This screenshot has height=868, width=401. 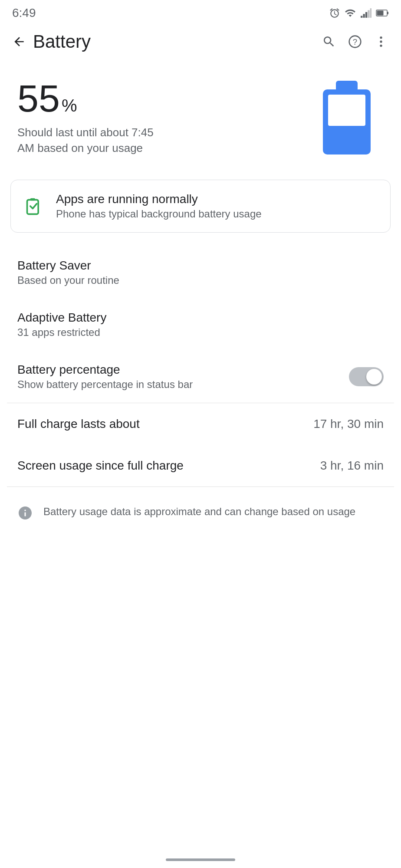 I want to click on battery-percentage-toggle, so click(x=366, y=377).